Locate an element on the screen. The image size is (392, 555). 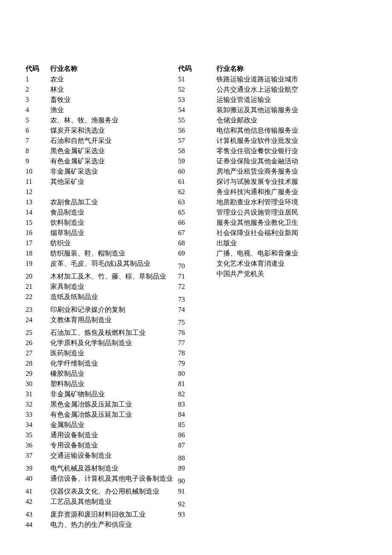
code-cell: 29 is located at coordinates (38, 374).